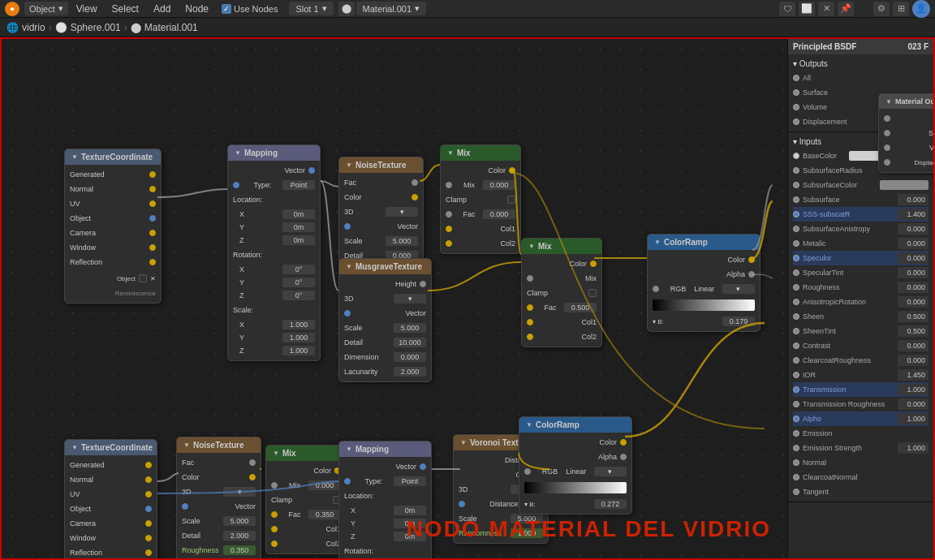 The height and width of the screenshot is (560, 935). Describe the element at coordinates (153, 262) in the screenshot. I see `socket-out-reflection` at that location.